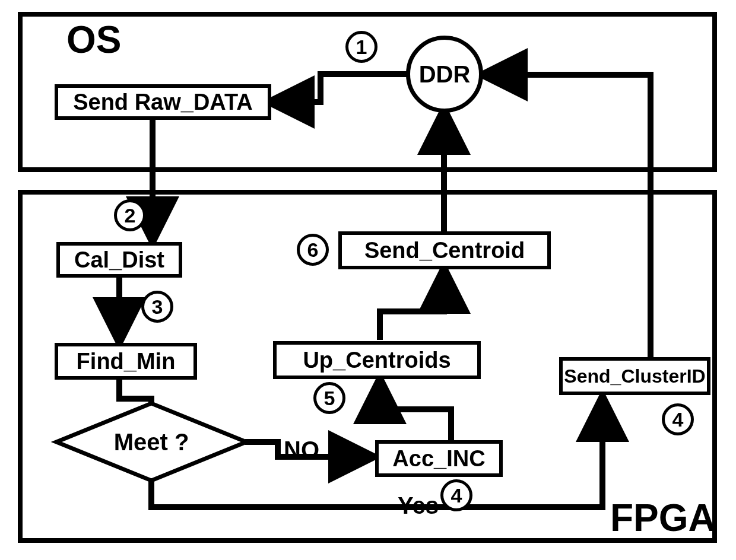  I want to click on find-min-label: Find_Min, so click(126, 362).